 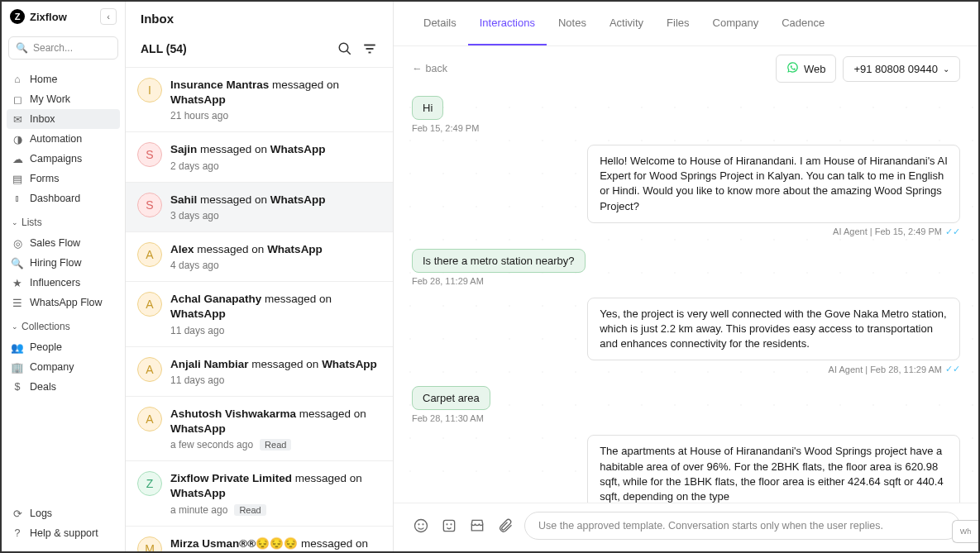 What do you see at coordinates (63, 533) in the screenshot?
I see `sidebar-item-help-&-support: ?Help & support` at bounding box center [63, 533].